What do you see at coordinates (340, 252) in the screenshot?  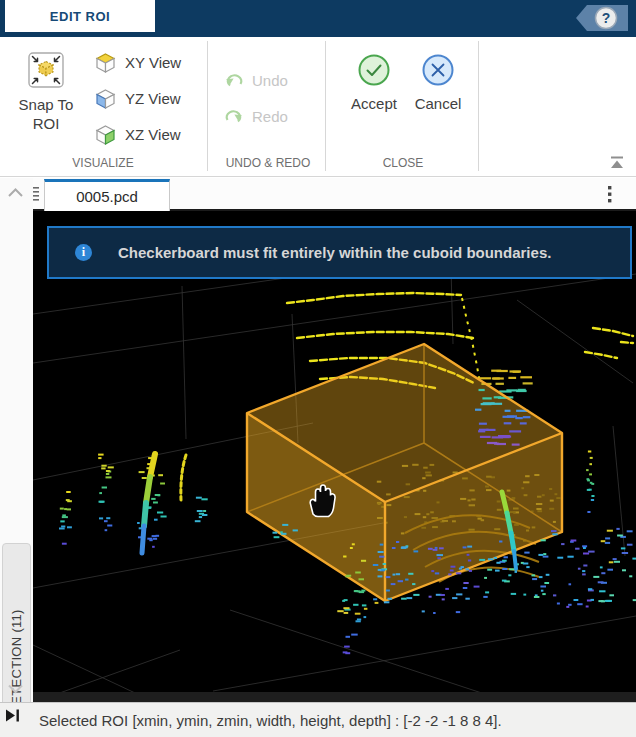 I see `info-banner: i Checkerboard must fit entirely within …` at bounding box center [340, 252].